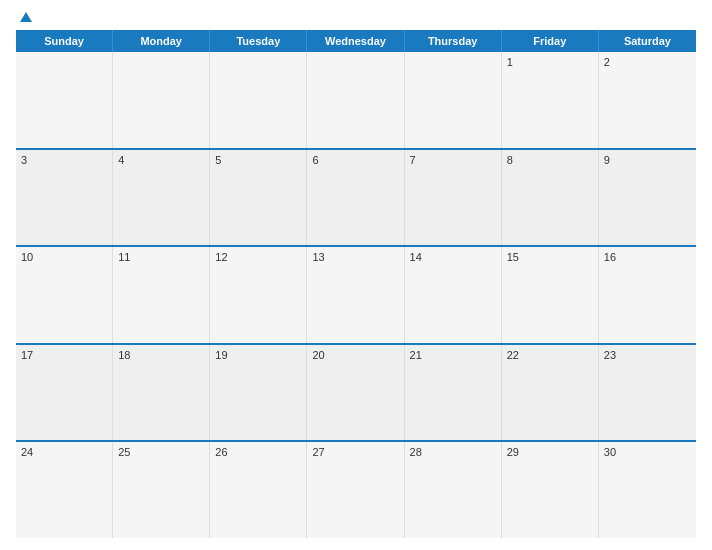 Image resolution: width=712 pixels, height=550 pixels. What do you see at coordinates (550, 198) in the screenshot?
I see `calendar-cell-1-5: 8` at bounding box center [550, 198].